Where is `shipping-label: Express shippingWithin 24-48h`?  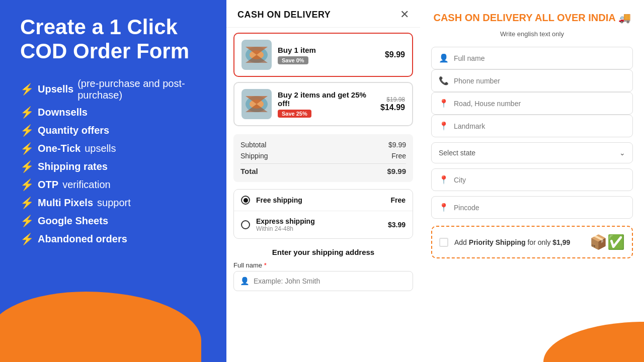 shipping-label: Express shippingWithin 24-48h is located at coordinates (319, 225).